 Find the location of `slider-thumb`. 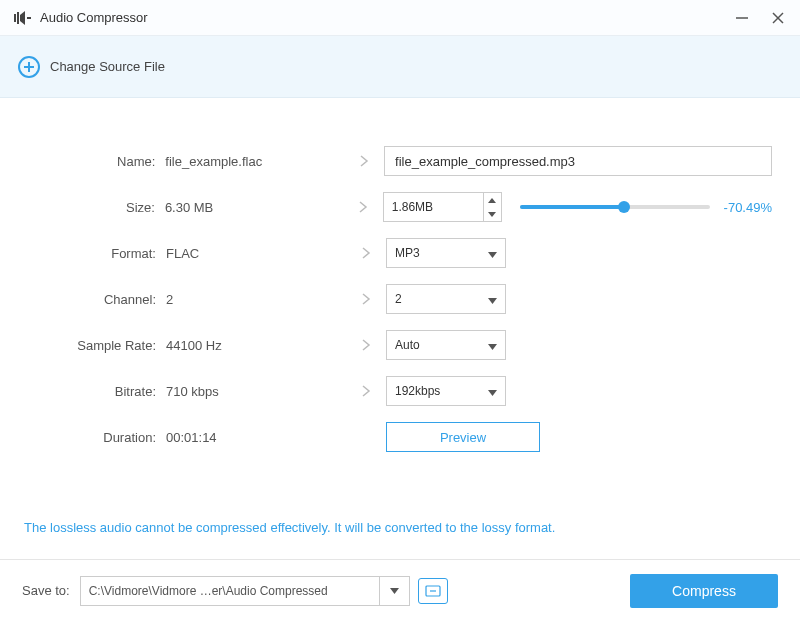

slider-thumb is located at coordinates (624, 207).